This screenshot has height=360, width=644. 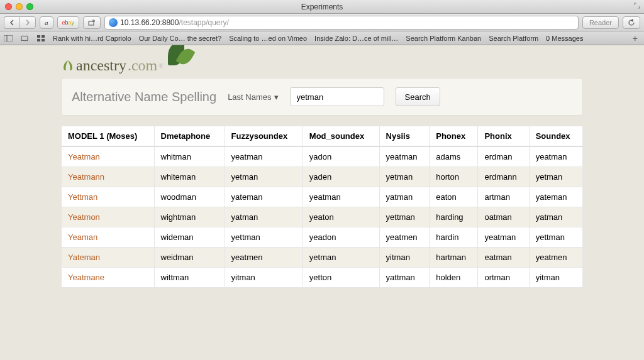 What do you see at coordinates (404, 278) in the screenshot?
I see `result-cell: yattman` at bounding box center [404, 278].